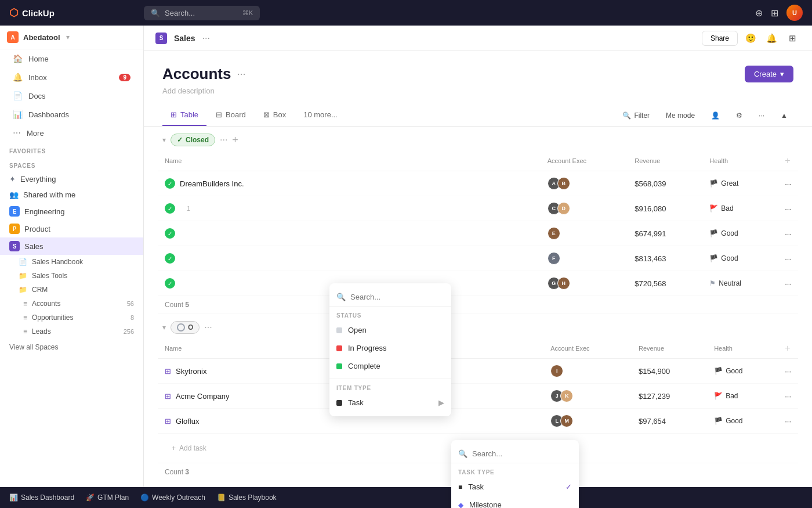 Image resolution: width=812 pixels, height=508 pixels. What do you see at coordinates (720, 38) in the screenshot?
I see `share-button: Share` at bounding box center [720, 38].